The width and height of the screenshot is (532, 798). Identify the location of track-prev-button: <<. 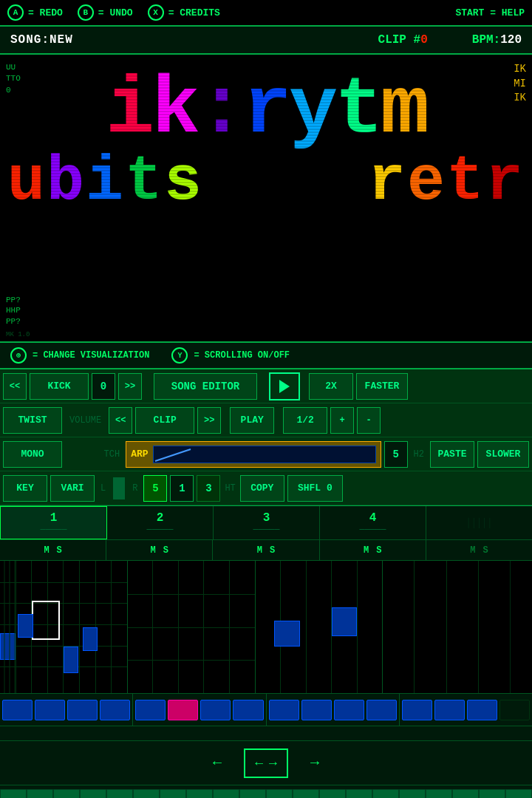
(15, 386).